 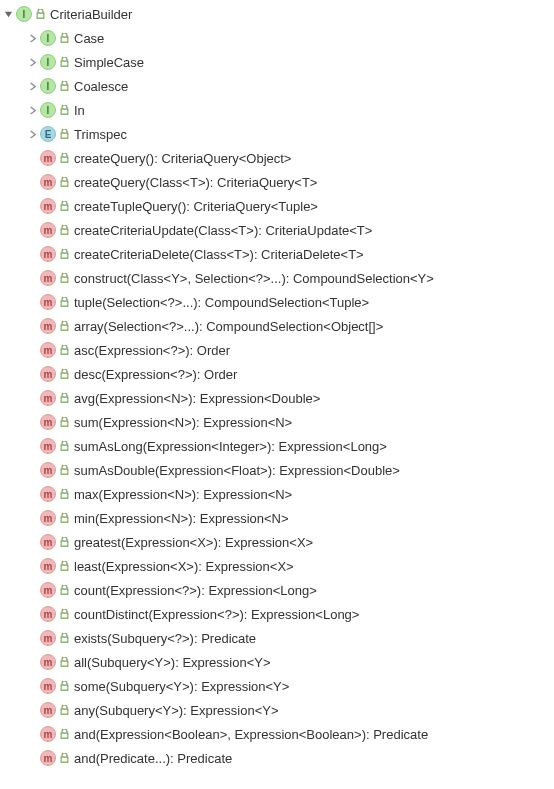 What do you see at coordinates (277, 422) in the screenshot?
I see `tree-row: msum(Expression<N>): Expression<N>` at bounding box center [277, 422].